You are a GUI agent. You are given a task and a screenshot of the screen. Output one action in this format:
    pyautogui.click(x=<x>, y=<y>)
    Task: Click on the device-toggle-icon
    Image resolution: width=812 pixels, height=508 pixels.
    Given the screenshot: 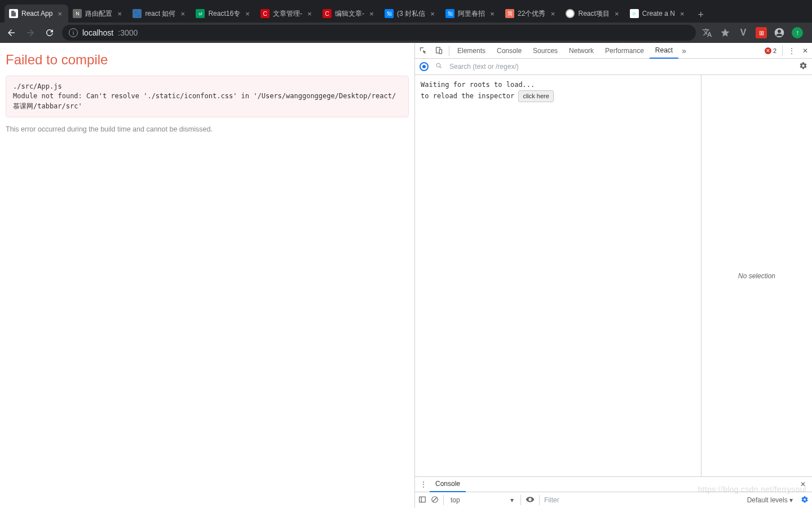 What is the action you would take?
    pyautogui.click(x=439, y=51)
    